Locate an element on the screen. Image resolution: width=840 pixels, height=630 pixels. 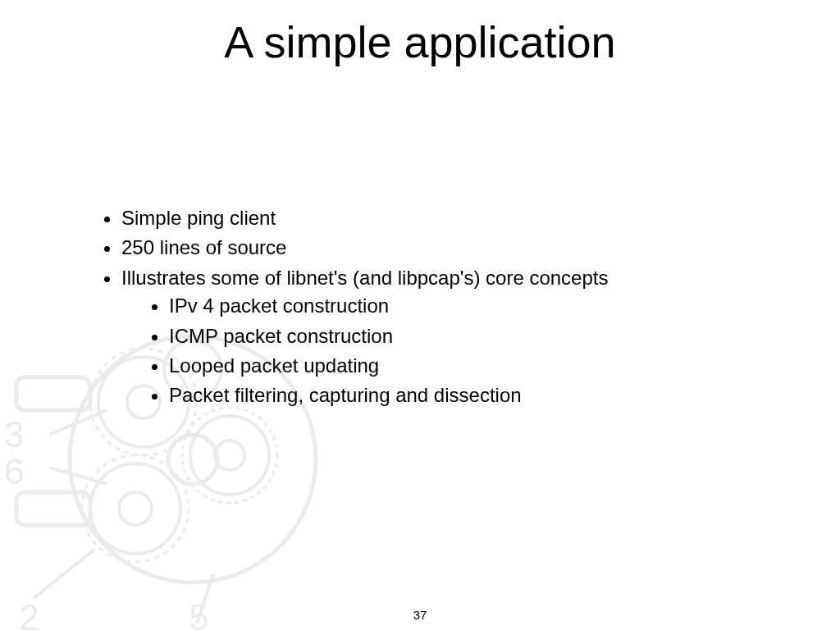
bg-label-3: 3 is located at coordinates (14, 435).